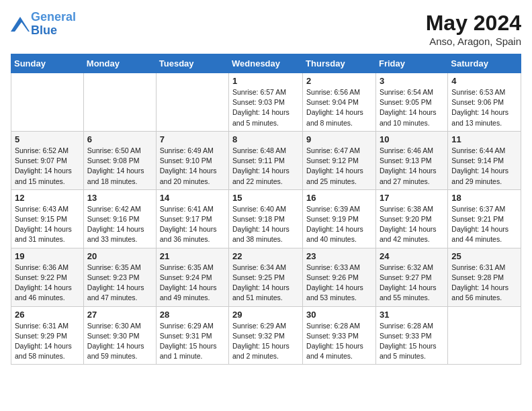 This screenshot has width=532, height=411. I want to click on calendar-cell: 4Sunrise: 6:53 AMSunset: 9:06 PMDaylight…, so click(485, 102).